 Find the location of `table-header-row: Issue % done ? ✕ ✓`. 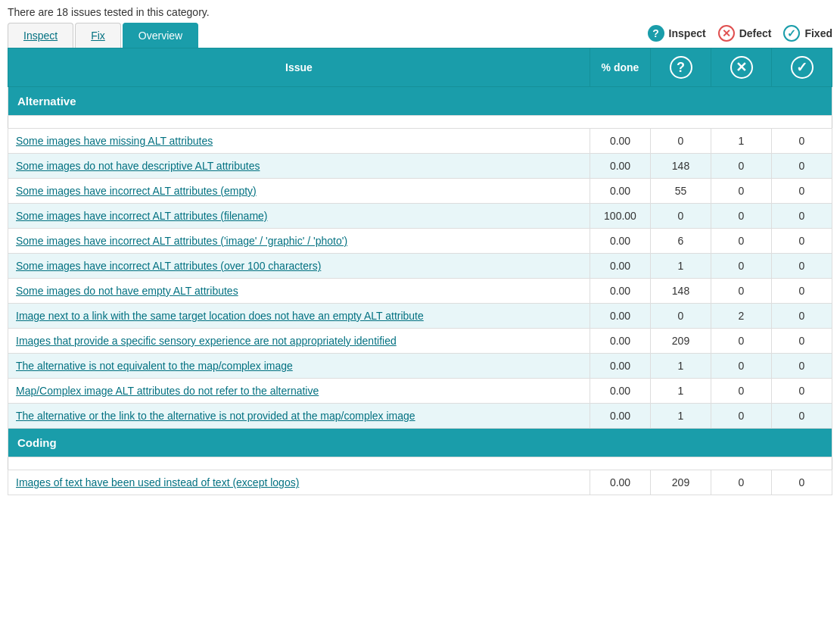

table-header-row: Issue % done ? ✕ ✓ is located at coordinates (421, 68).